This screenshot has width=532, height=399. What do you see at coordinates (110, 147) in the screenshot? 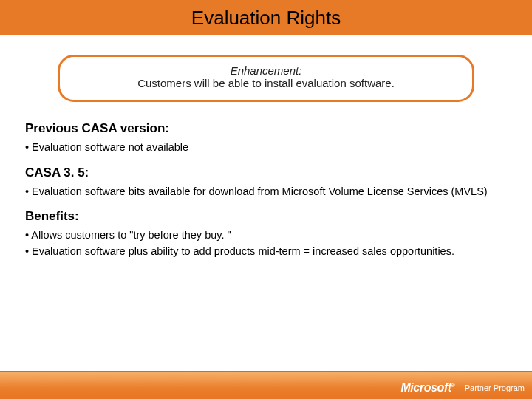
I see `bullet-text: Evaluation software not available` at bounding box center [110, 147].